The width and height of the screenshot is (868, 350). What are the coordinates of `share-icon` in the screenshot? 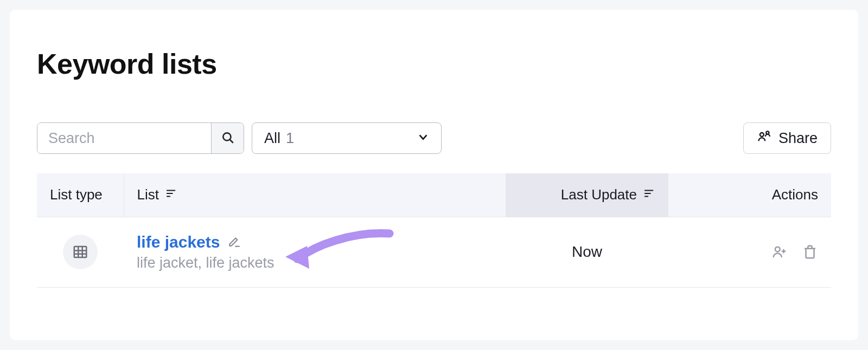 It's located at (764, 139).